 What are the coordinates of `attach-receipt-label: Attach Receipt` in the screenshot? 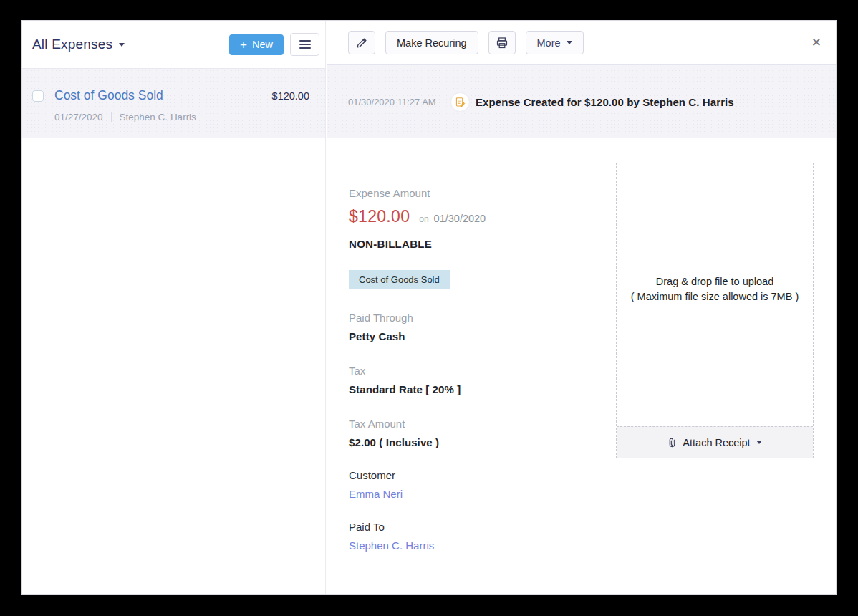 It's located at (716, 443).